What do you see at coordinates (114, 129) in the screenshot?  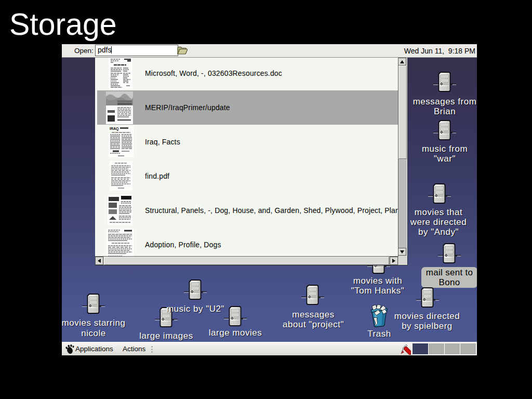 I see `svg-text: IRAQ` at bounding box center [114, 129].